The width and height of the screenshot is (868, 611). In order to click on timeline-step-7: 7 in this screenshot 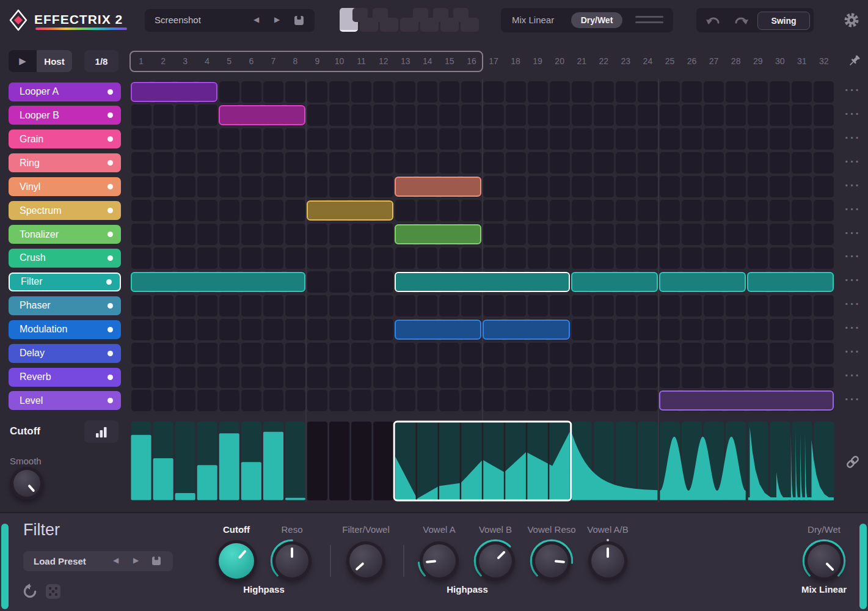, I will do `click(273, 61)`.